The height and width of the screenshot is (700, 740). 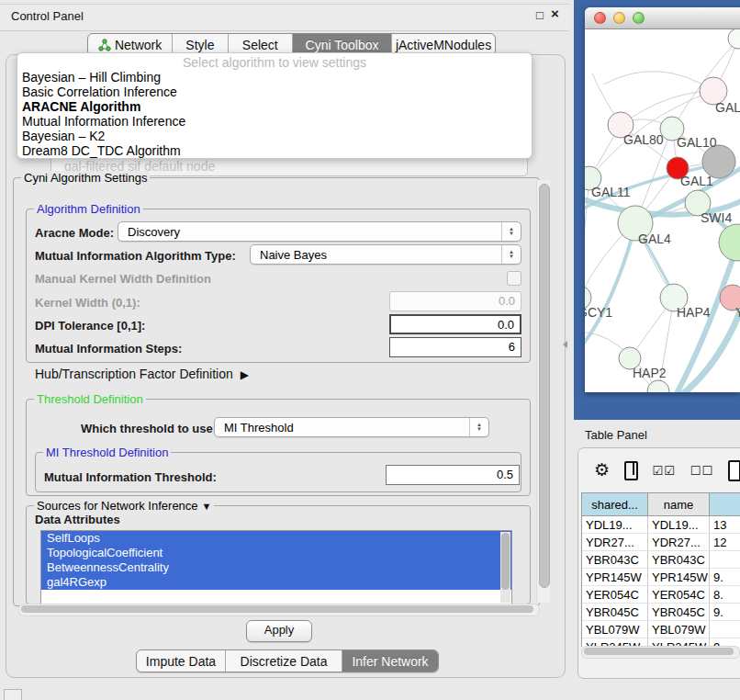 What do you see at coordinates (244, 375) in the screenshot?
I see `collapse-right-icon: ▶` at bounding box center [244, 375].